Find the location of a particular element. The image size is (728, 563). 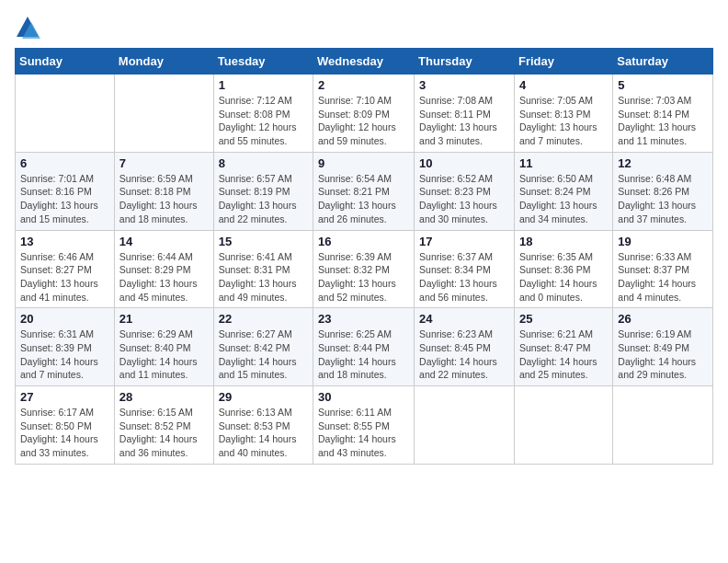

day-number: 15 is located at coordinates (263, 241).